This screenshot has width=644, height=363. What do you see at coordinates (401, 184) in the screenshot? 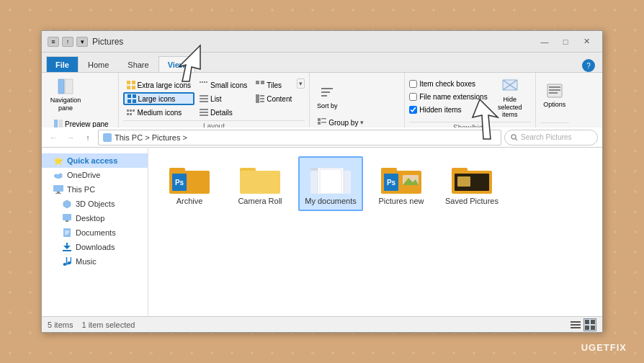
I see `folder-pictures-new: Ps Pictures new` at bounding box center [401, 184].